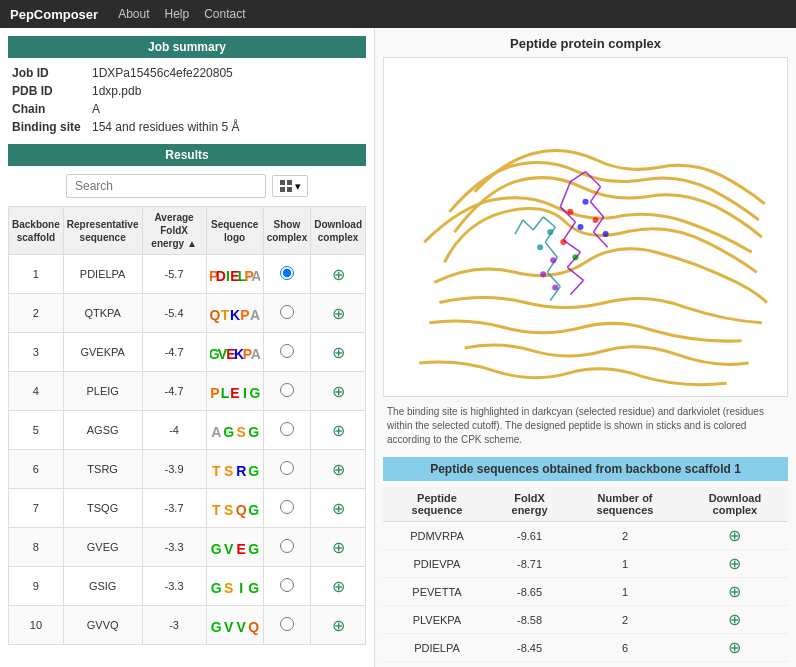 The height and width of the screenshot is (667, 796). What do you see at coordinates (102, 274) in the screenshot?
I see `sequence-cell: PDIELPA` at bounding box center [102, 274].